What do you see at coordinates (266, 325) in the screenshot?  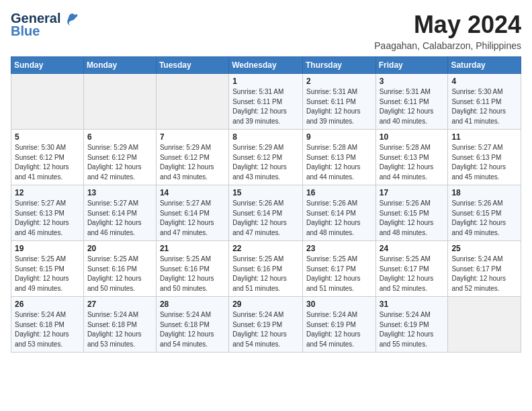 I see `calendar-week-row: 26Sunrise: 5:24 AMSunset: 6:18 PMDayligh…` at bounding box center [266, 325].